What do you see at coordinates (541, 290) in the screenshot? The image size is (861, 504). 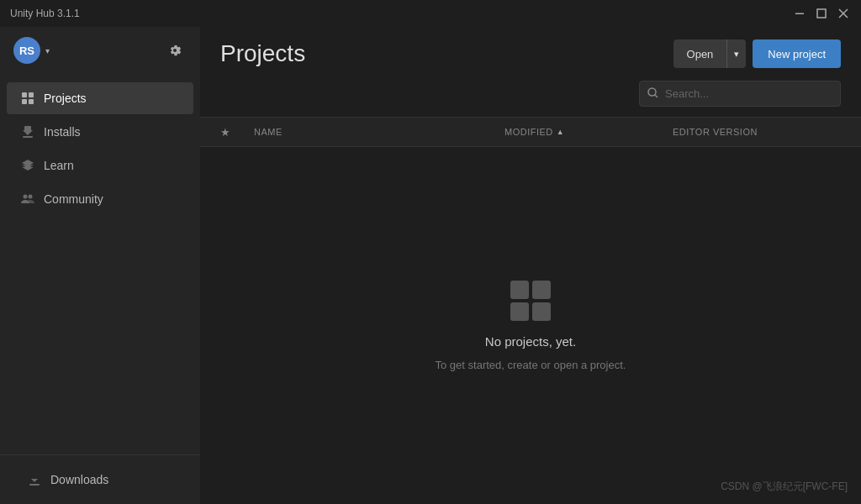 I see `empty-icon-sq2` at bounding box center [541, 290].